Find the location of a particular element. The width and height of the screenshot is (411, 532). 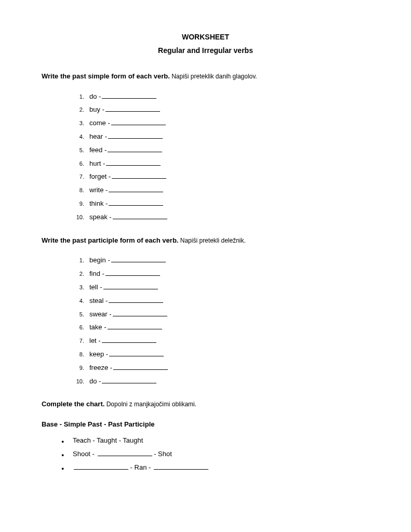

list-item: 8.keep - is located at coordinates (221, 354).